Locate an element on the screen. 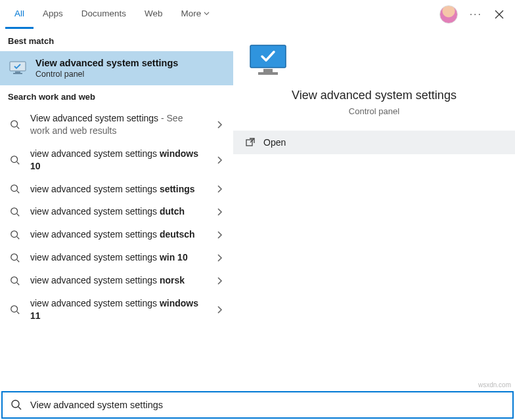 Image resolution: width=515 pixels, height=420 pixels. search-result: View advanced system settings - See work… is located at coordinates (117, 125).